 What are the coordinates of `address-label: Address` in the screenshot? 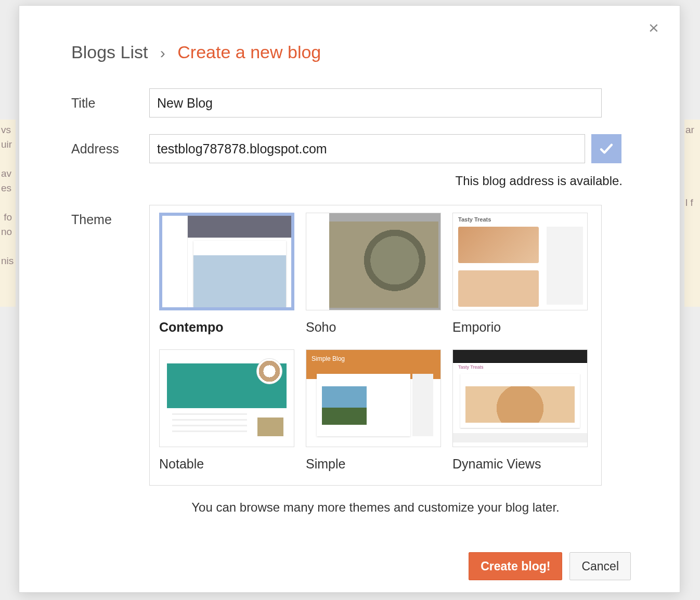 It's located at (110, 146).